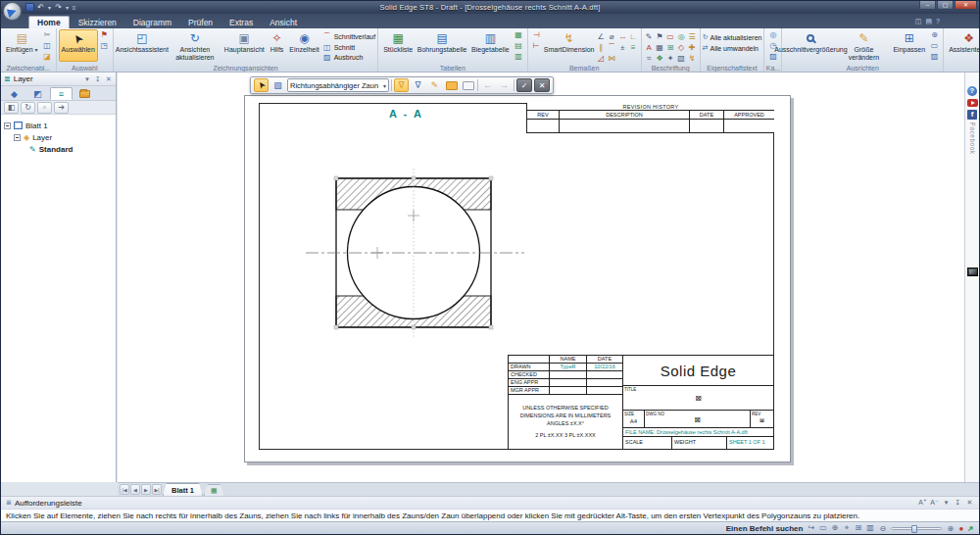 The height and width of the screenshot is (535, 980). What do you see at coordinates (970, 503) in the screenshot?
I see `close-prompt-icon: ✕` at bounding box center [970, 503].